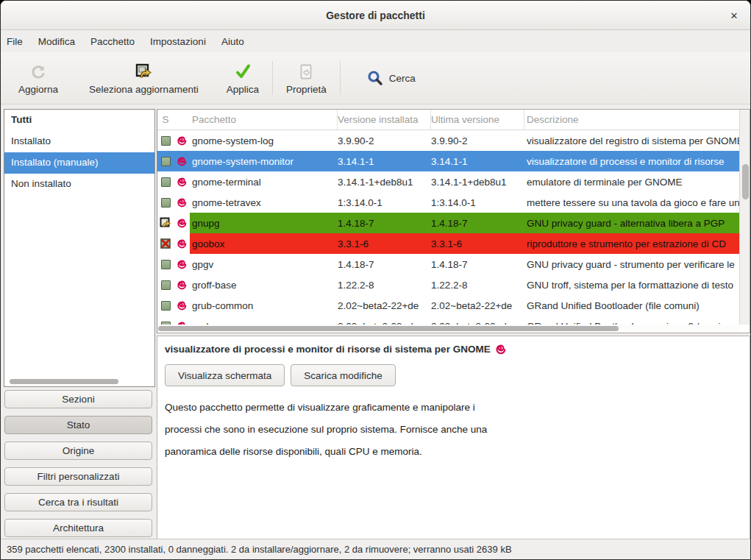 This screenshot has width=751, height=560. Describe the element at coordinates (225, 375) in the screenshot. I see `get-screenshot-button: Visualizza schermata` at that location.